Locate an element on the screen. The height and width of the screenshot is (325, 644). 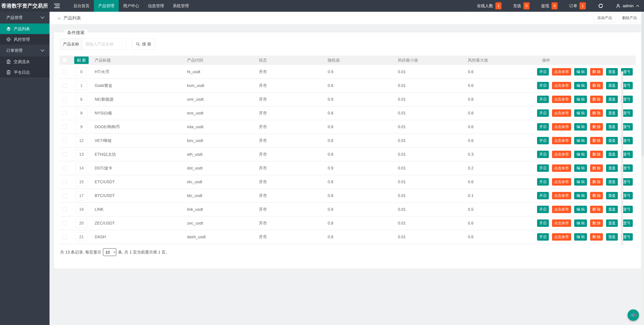
sidebar-item-trade-flow: 交易流水 is located at coordinates (25, 62).